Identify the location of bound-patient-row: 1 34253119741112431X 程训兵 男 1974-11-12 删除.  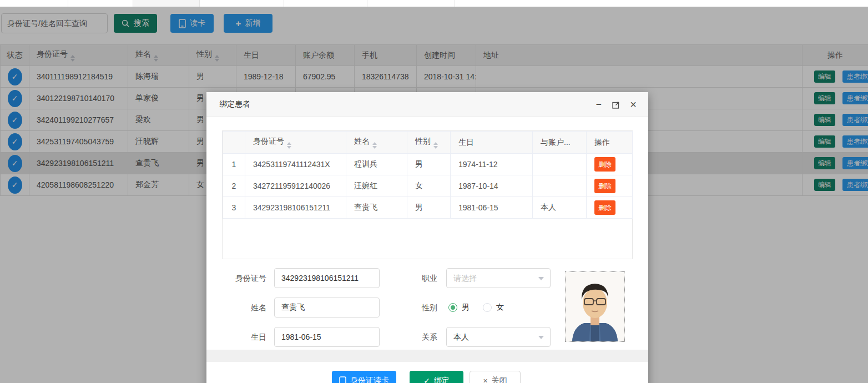
(428, 164).